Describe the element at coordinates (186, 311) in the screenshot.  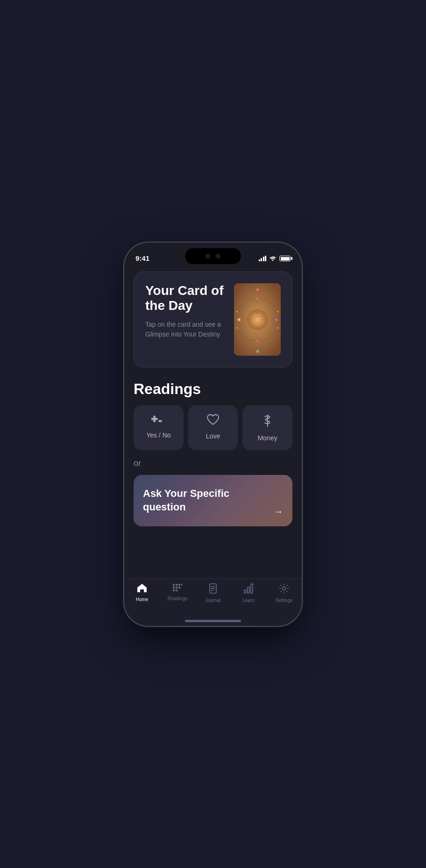
I see `card-of-day-text: Your Card of the Day Tap on the card and…` at that location.